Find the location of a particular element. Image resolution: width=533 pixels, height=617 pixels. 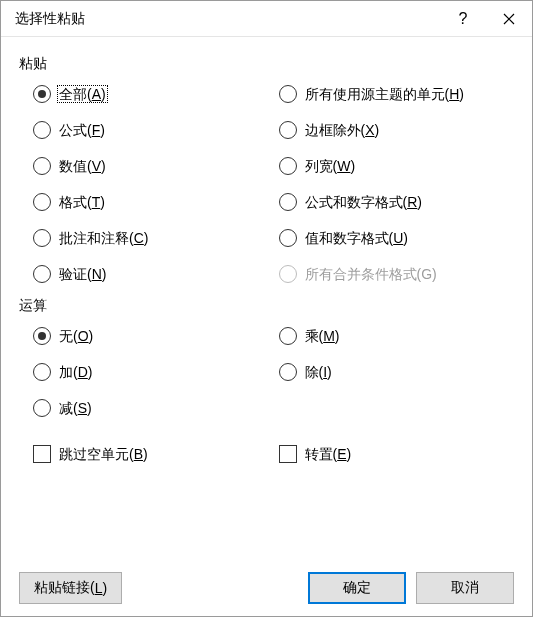

paste-values-radio: 数值(V) is located at coordinates (151, 166).